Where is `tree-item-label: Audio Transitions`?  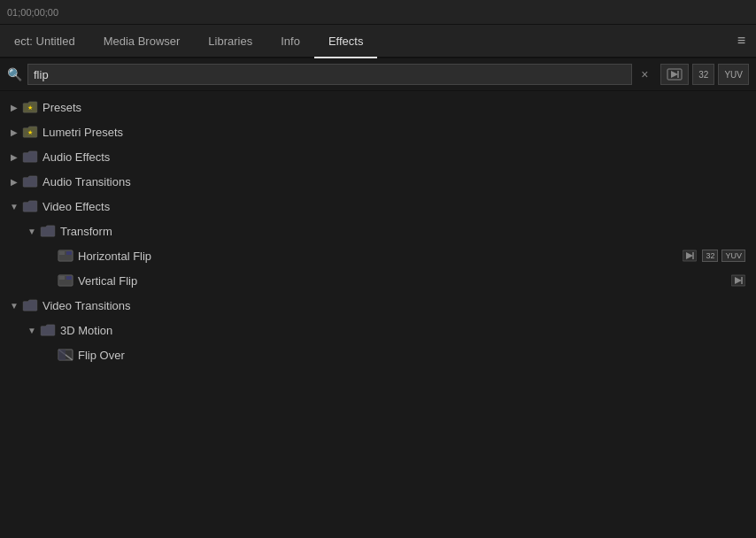
tree-item-label: Audio Transitions is located at coordinates (396, 182).